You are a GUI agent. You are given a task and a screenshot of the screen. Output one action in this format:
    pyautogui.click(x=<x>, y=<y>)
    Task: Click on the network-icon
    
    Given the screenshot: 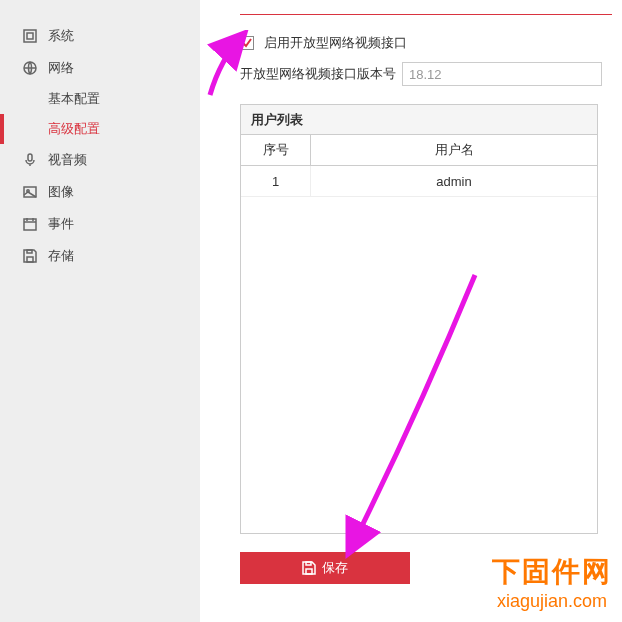 What is the action you would take?
    pyautogui.click(x=30, y=68)
    